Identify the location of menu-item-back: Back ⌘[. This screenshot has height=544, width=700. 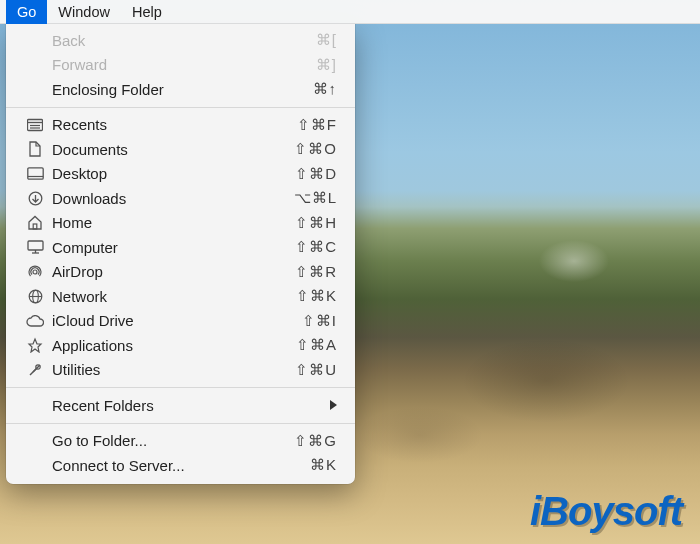
(180, 40).